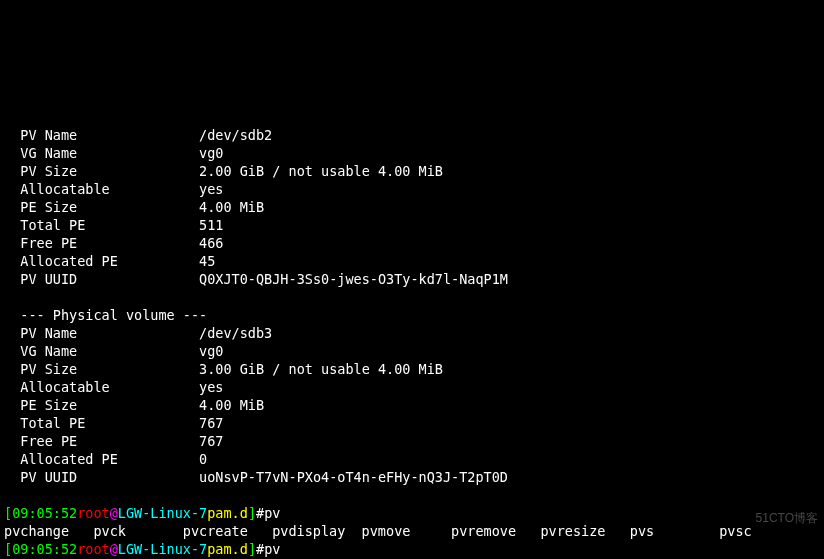 The width and height of the screenshot is (824, 559). What do you see at coordinates (321, 369) in the screenshot?
I see `pv2-size: 3.00 GiB / not usable 4.00 MiB` at bounding box center [321, 369].